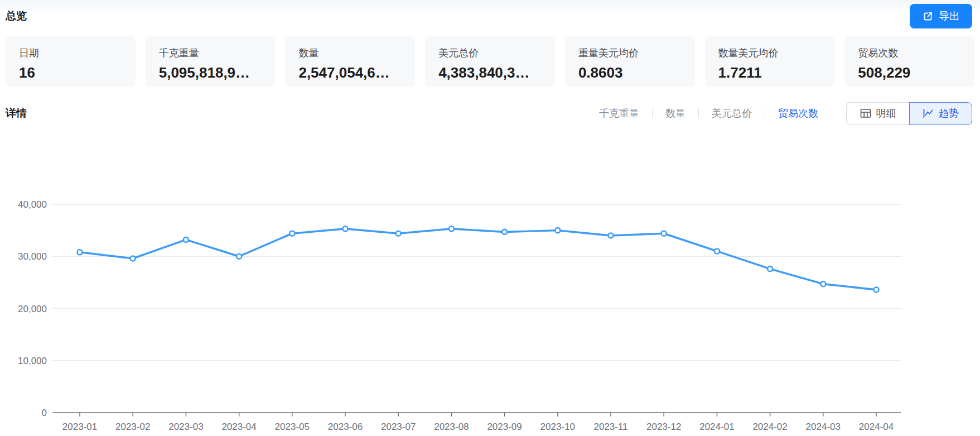 This screenshot has width=980, height=436. Describe the element at coordinates (211, 61) in the screenshot. I see `card-kg-weight: 千克重量 5,095,818,9…` at that location.